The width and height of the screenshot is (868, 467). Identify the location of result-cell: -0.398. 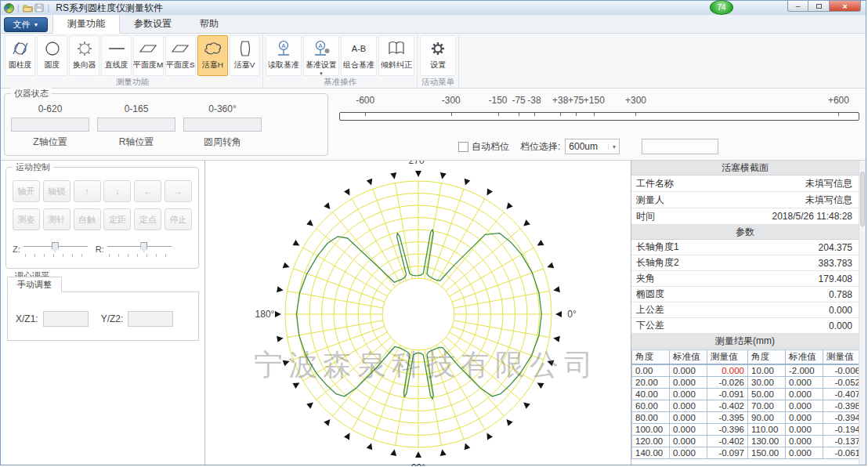
(844, 406).